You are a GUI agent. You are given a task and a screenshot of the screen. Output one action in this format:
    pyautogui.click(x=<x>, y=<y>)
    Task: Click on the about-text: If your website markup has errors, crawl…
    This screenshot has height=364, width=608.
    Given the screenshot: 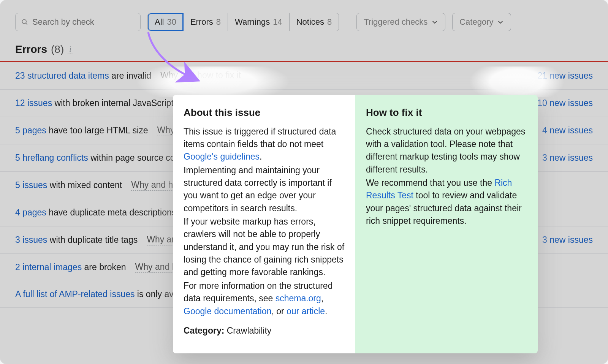 What is the action you would take?
    pyautogui.click(x=264, y=247)
    